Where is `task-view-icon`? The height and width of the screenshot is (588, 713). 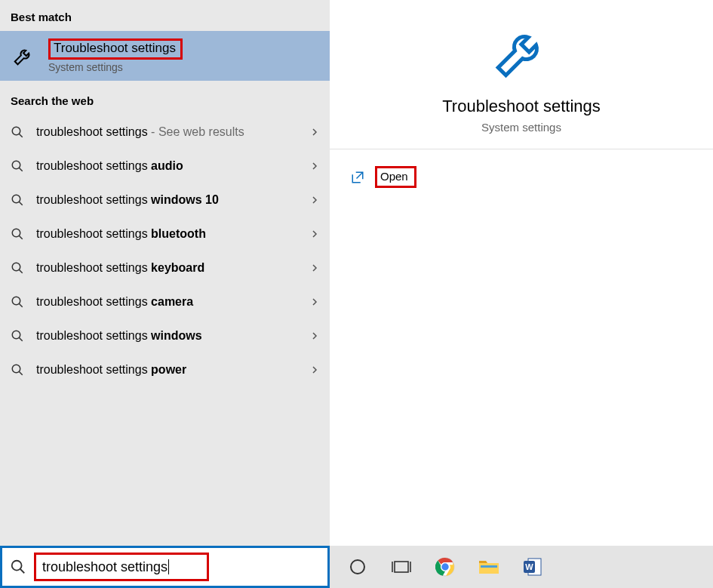 task-view-icon is located at coordinates (401, 567).